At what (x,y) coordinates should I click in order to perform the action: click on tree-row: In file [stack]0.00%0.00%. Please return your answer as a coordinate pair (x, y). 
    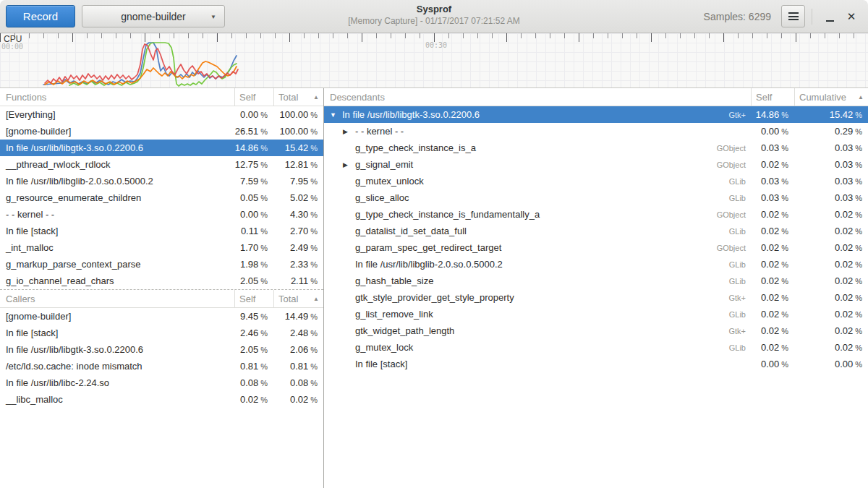
    Looking at the image, I should click on (596, 364).